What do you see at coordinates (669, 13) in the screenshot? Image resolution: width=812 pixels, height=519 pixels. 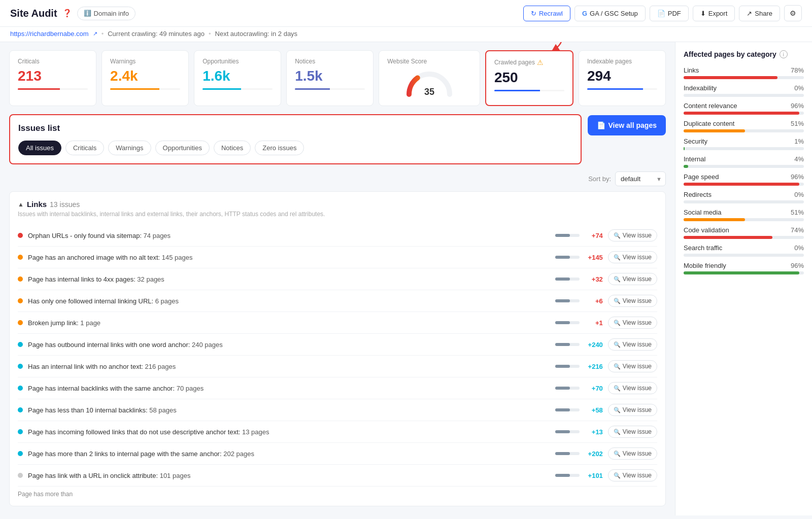 I see `pdf-button: 📄 PDF` at bounding box center [669, 13].